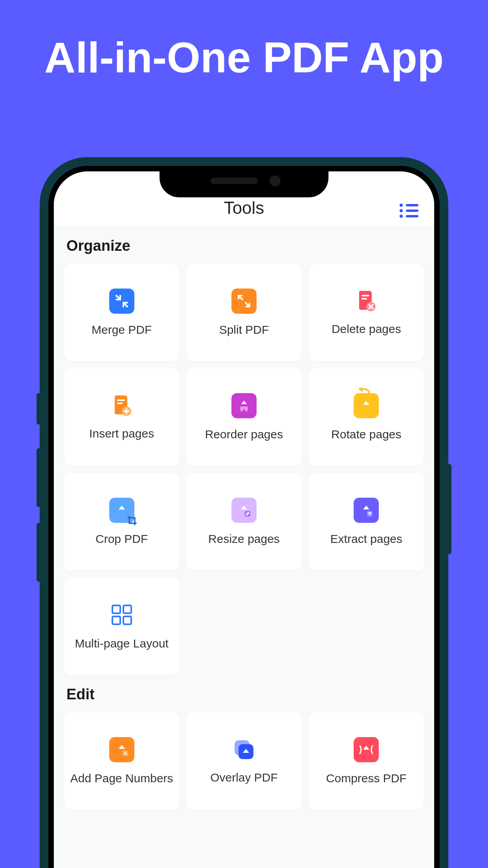 This screenshot has width=488, height=868. I want to click on merge-icon, so click(122, 301).